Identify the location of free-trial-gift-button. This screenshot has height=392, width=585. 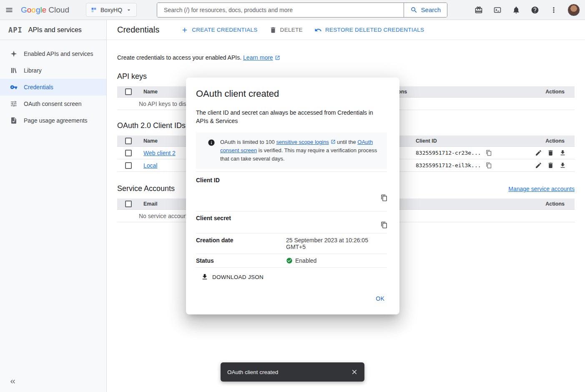
(479, 10).